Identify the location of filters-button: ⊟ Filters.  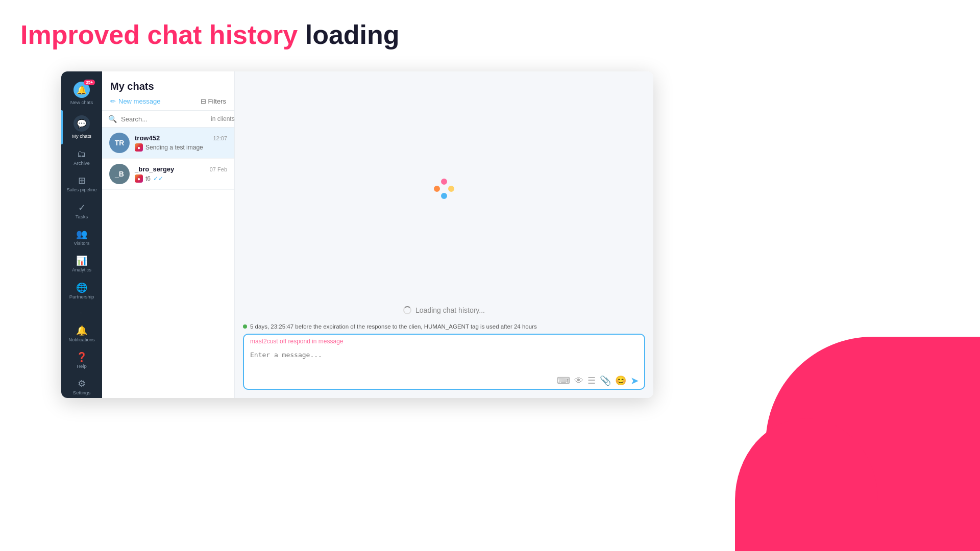
(213, 101).